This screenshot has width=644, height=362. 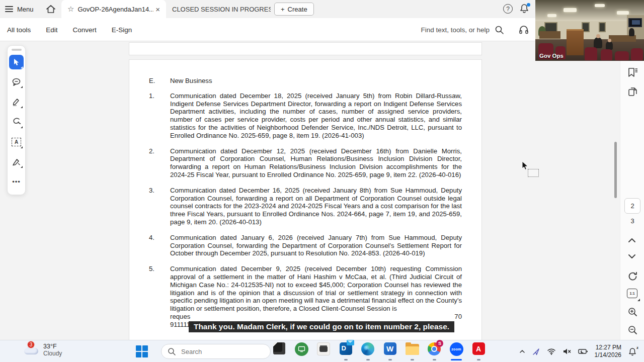 I want to click on item-text: Communication dated December 18, 2025 (r…, so click(x=316, y=116).